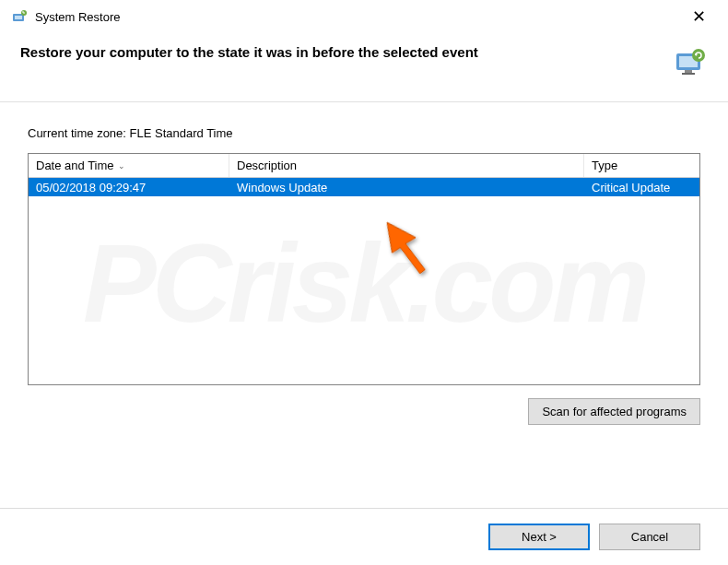 This screenshot has height=565, width=728. Describe the element at coordinates (699, 17) in the screenshot. I see `close-button: ✕` at that location.